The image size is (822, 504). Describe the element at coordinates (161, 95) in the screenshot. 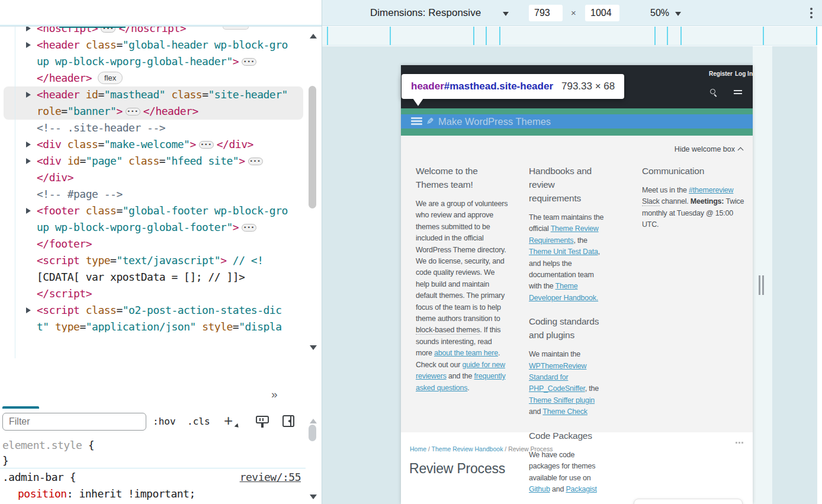

I see `code-line: <header id="masthead" class="site-header…` at that location.